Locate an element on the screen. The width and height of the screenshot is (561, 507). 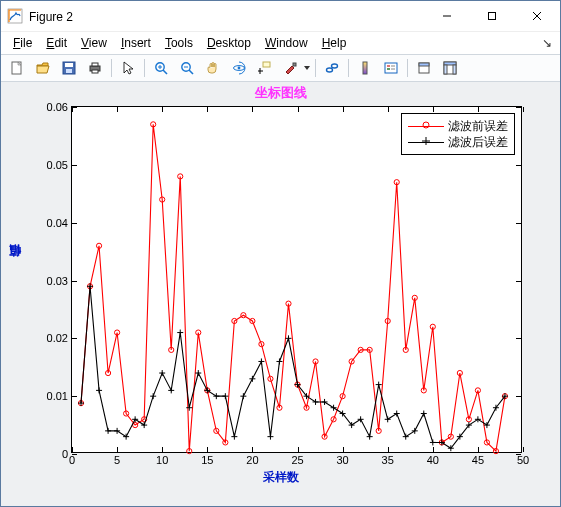
y-tick-label: 0 is located at coordinates (65, 454).